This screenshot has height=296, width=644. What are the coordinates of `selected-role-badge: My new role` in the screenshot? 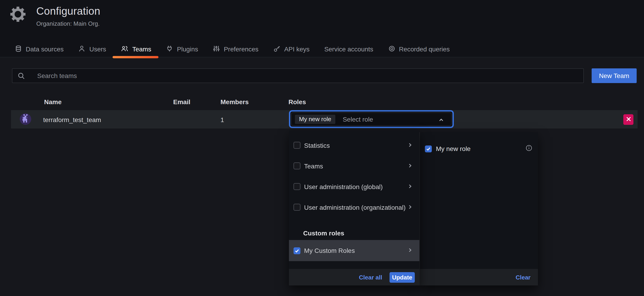 It's located at (315, 119).